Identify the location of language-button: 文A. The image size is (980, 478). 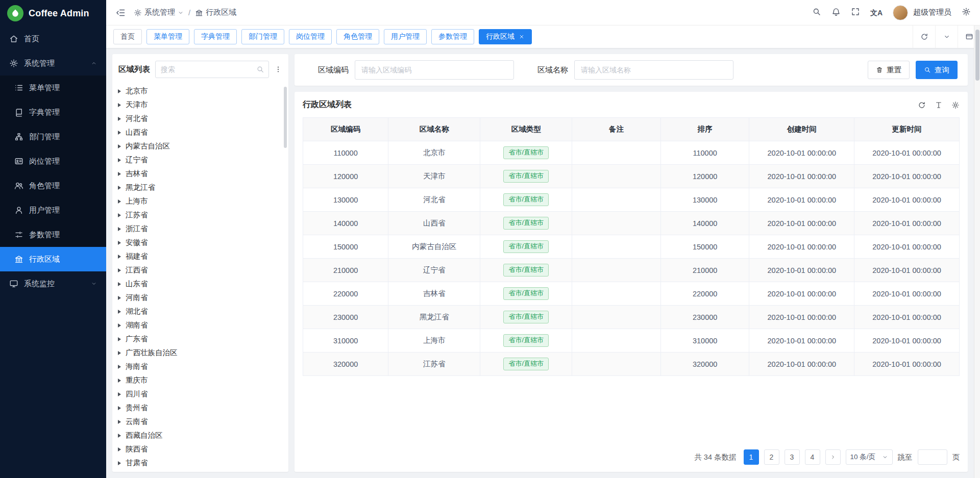
(876, 13).